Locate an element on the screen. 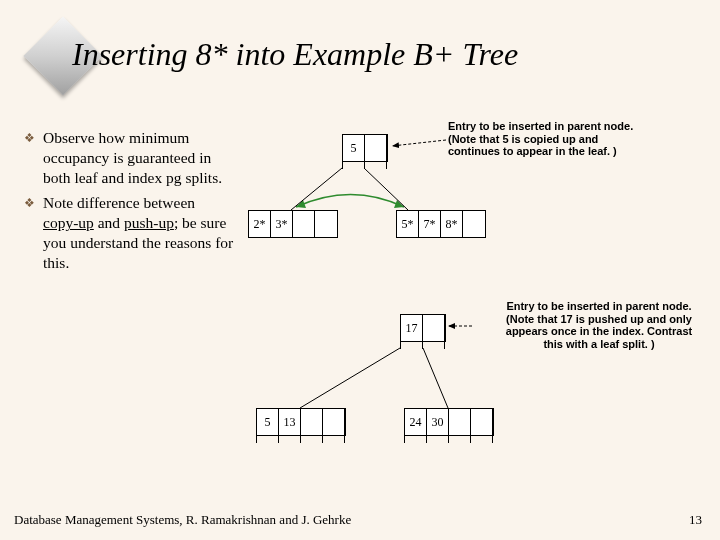 The image size is (720, 540). annotation-copy-up: Entry to be inserted in parent node. (No… is located at coordinates (573, 139).